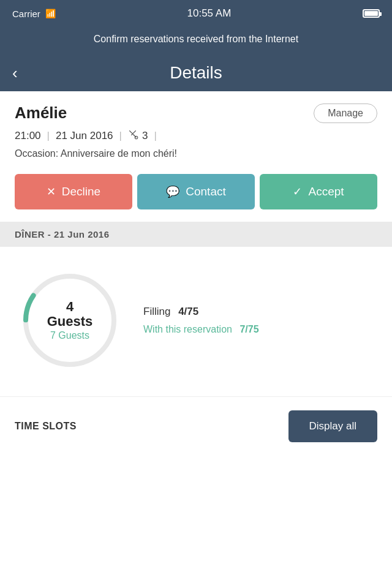  I want to click on action-buttons-wrap: ✕ Decline 💬 Contact ✓ Accept, so click(196, 198).